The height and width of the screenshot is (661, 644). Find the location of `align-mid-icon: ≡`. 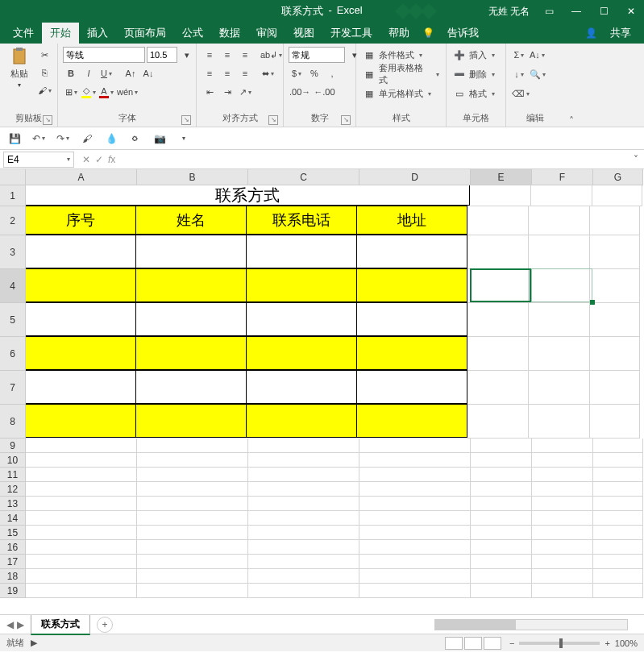

align-mid-icon: ≡ is located at coordinates (227, 55).